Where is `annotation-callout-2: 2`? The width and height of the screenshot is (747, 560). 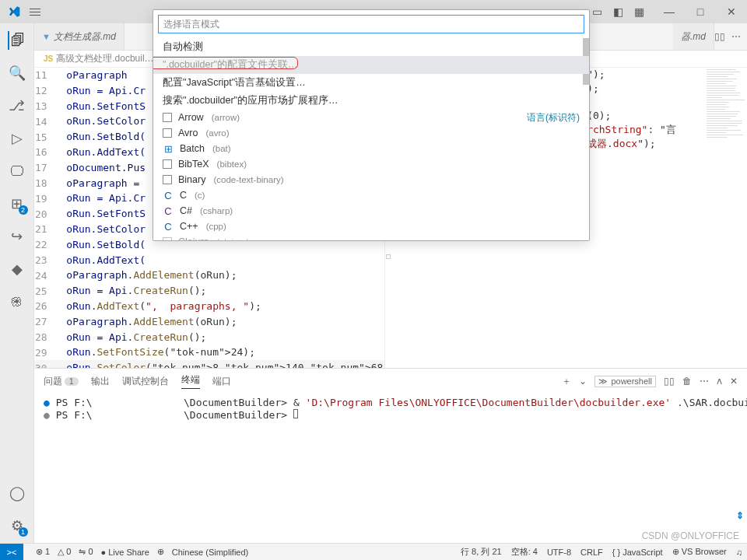 annotation-callout-2: 2 is located at coordinates (226, 63).